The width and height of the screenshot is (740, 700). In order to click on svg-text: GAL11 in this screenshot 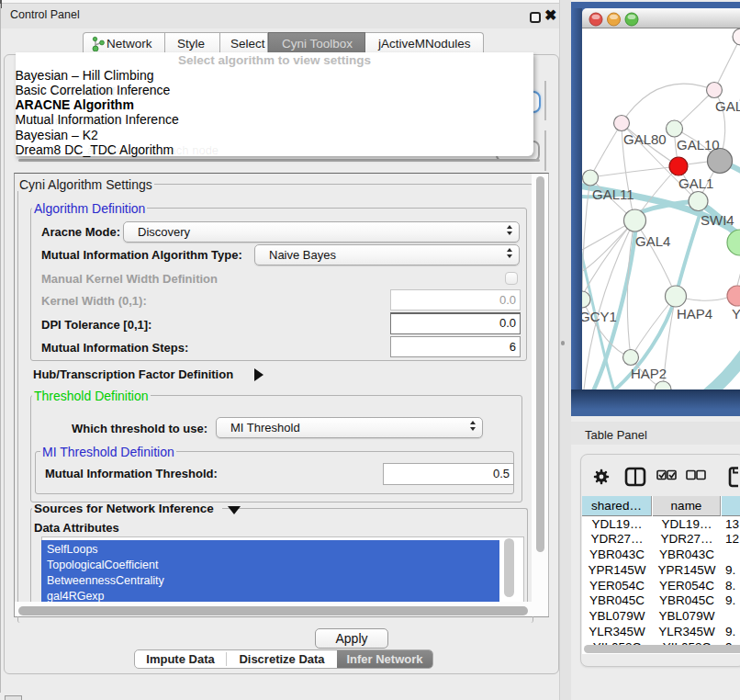, I will do `click(613, 195)`.